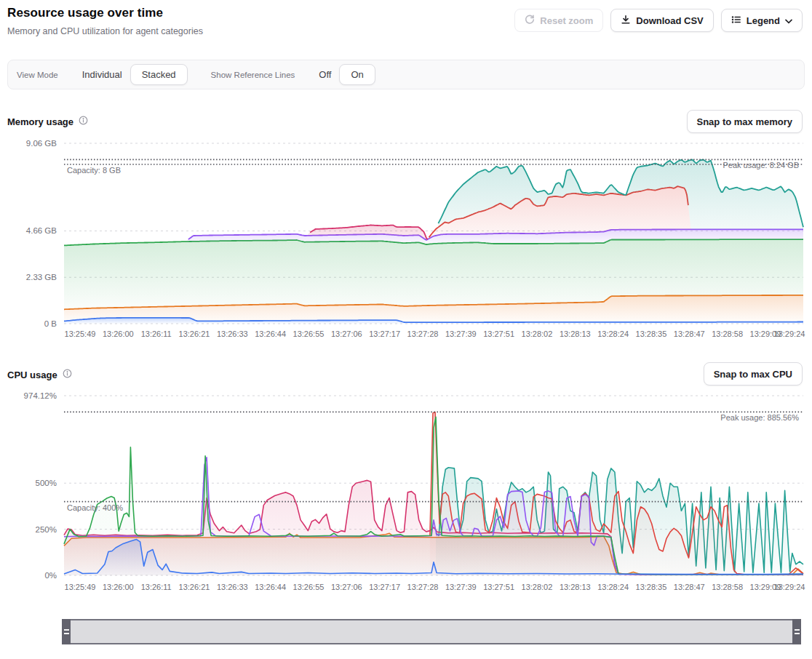  What do you see at coordinates (42, 143) in the screenshot?
I see `y-tick-label: 9.06 GB` at bounding box center [42, 143].